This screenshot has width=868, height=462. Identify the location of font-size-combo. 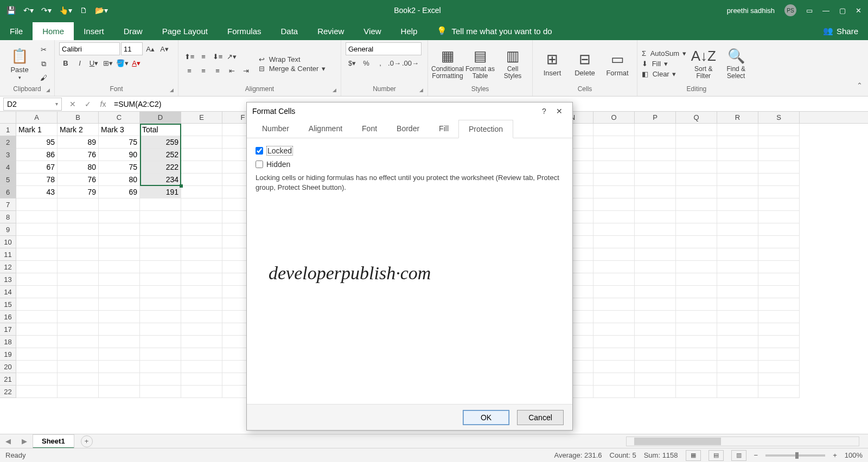
(132, 49).